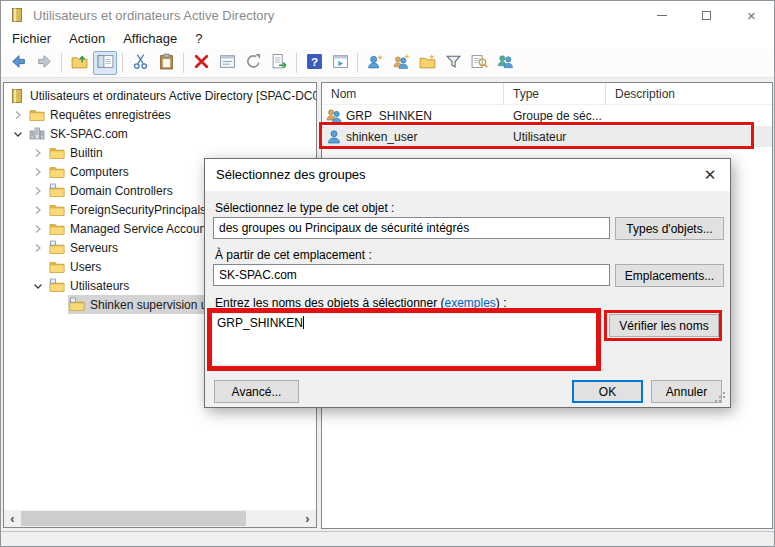 The height and width of the screenshot is (547, 775). Describe the element at coordinates (89, 134) in the screenshot. I see `tree-item-label: SK-SPAC.com` at that location.